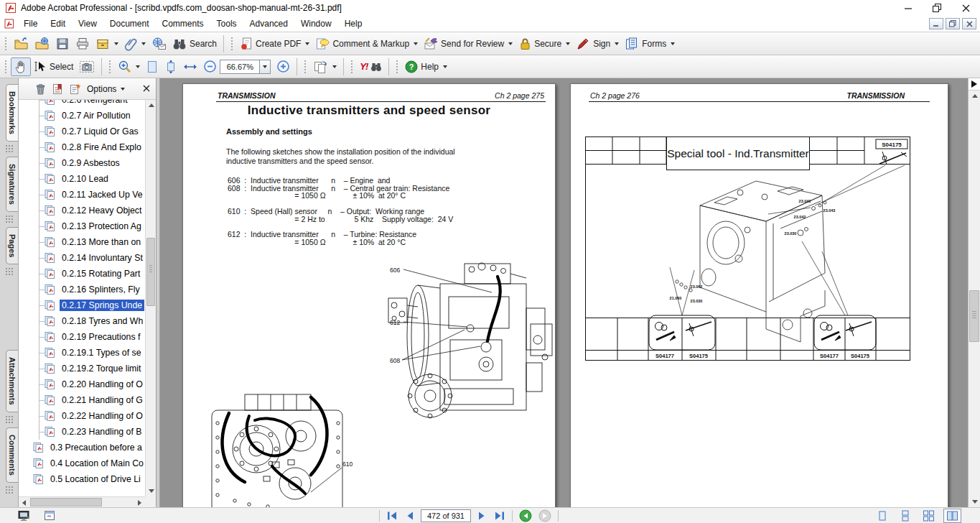 The height and width of the screenshot is (523, 980). Describe the element at coordinates (195, 44) in the screenshot. I see `search-button: Search` at that location.